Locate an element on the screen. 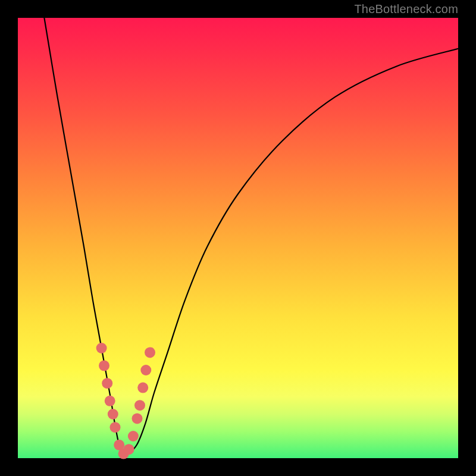  watermark-text: TheBottleneck.com is located at coordinates (406, 10).